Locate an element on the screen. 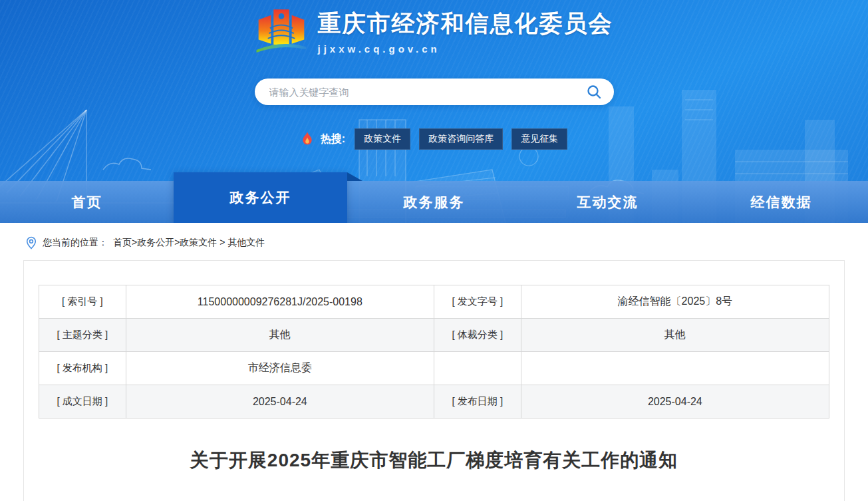 The width and height of the screenshot is (868, 501). table-row: [ 发布机构 ] 市经济信息委 is located at coordinates (434, 369).